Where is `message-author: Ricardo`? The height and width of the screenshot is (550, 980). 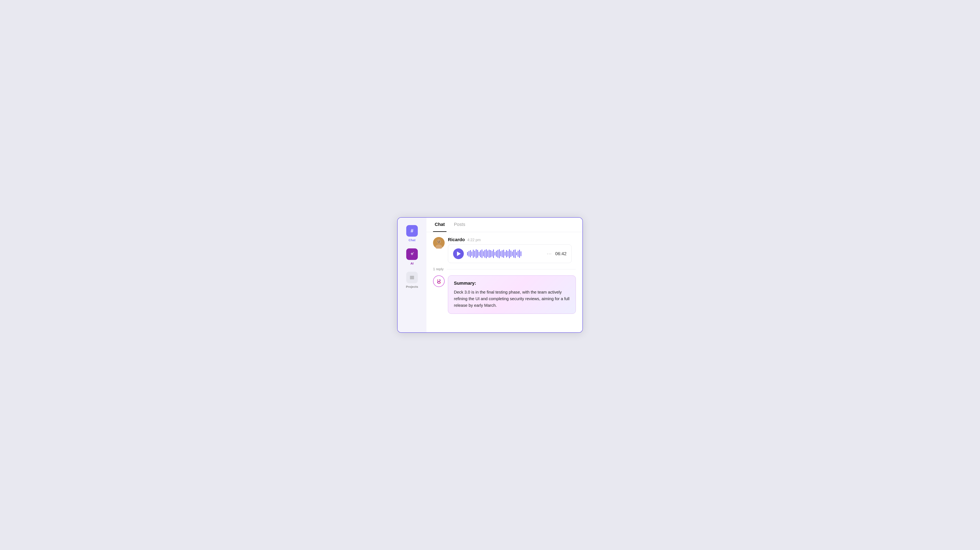 message-author: Ricardo is located at coordinates (457, 240).